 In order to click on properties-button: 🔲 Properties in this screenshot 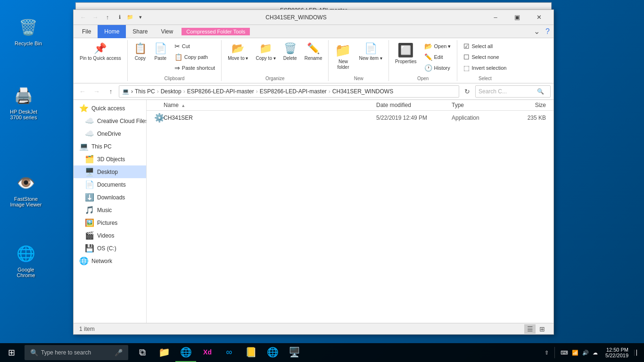, I will do `click(406, 54)`.